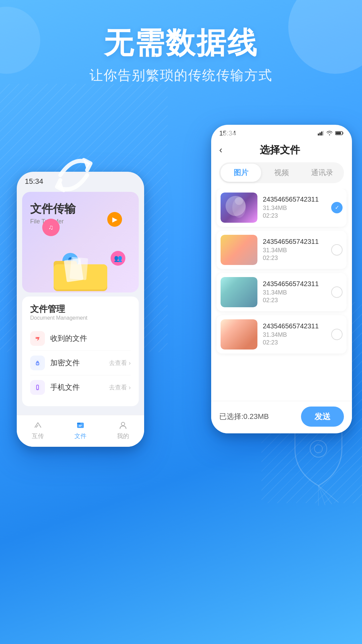  What do you see at coordinates (80, 339) in the screenshot?
I see `file-mgmt-item-received: 收到的文件` at bounding box center [80, 339].